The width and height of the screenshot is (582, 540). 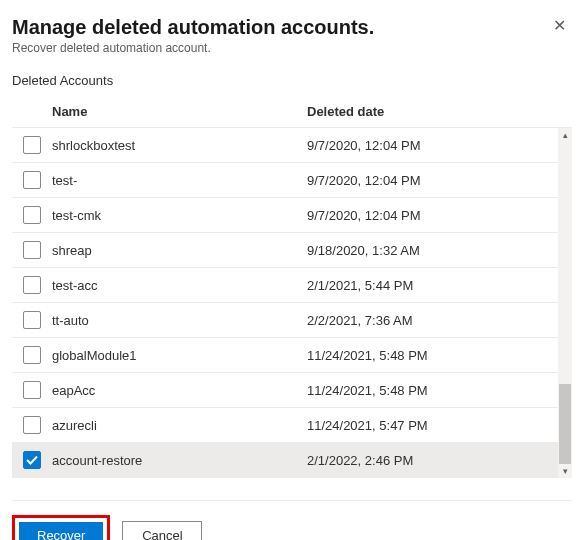 What do you see at coordinates (292, 356) in the screenshot?
I see `table-row: globalModule111/24/2021, 5:48 PM` at bounding box center [292, 356].